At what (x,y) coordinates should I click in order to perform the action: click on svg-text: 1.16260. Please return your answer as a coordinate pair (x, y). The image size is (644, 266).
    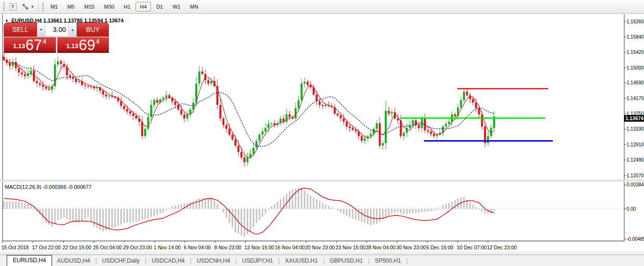
    Looking at the image, I should click on (635, 22).